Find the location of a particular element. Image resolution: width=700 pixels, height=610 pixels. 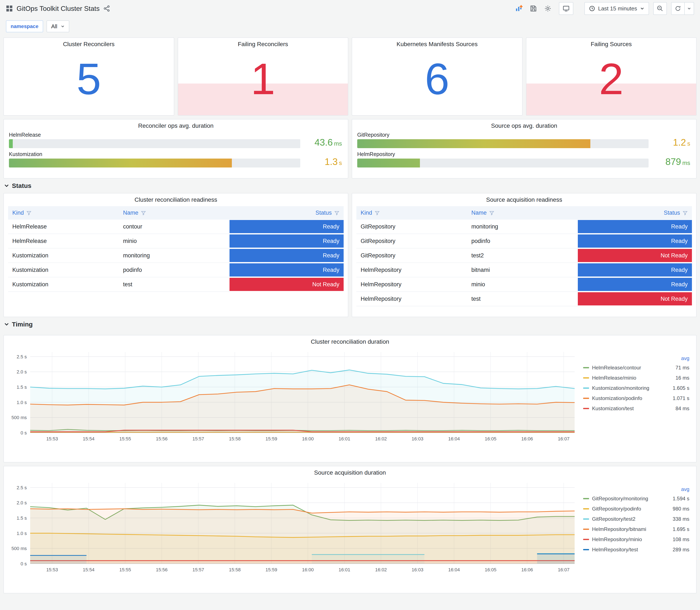

legend-item: GitRepository/test2338 ms is located at coordinates (637, 519).